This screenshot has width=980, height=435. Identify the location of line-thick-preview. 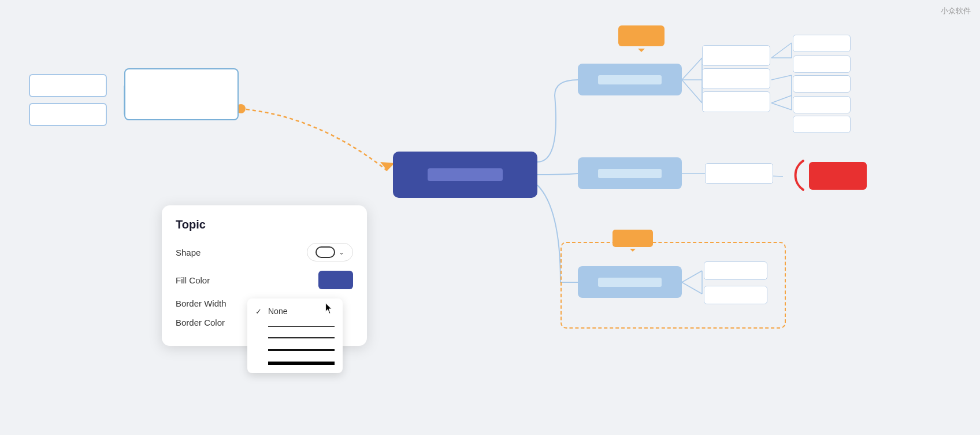
(302, 350).